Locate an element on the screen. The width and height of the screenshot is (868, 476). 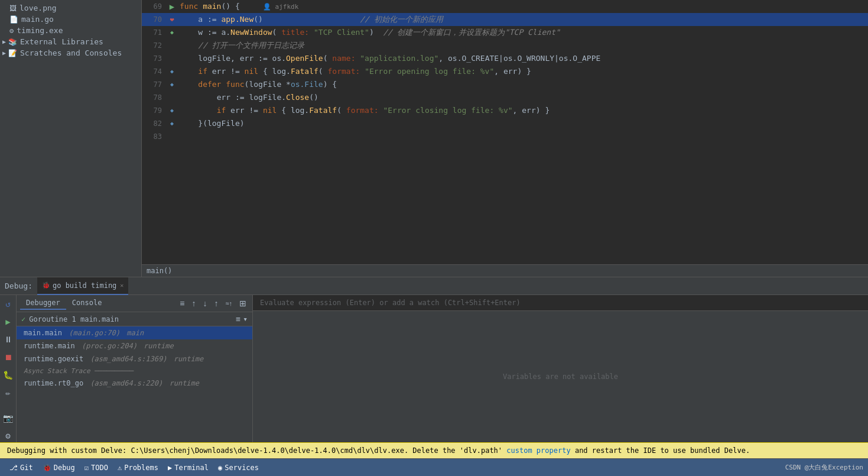
line-content-73: logFile, err := os.OpenFile( name: "appl… is located at coordinates (522, 59).